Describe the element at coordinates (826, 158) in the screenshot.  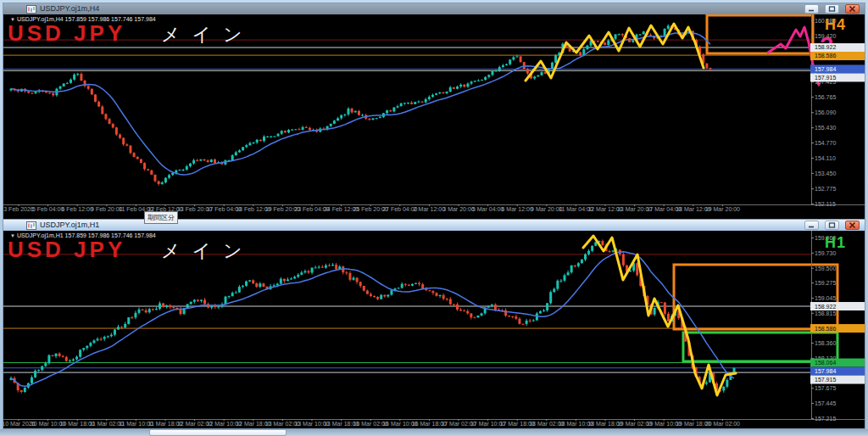
I see `svg-text: 154.110` at that location.